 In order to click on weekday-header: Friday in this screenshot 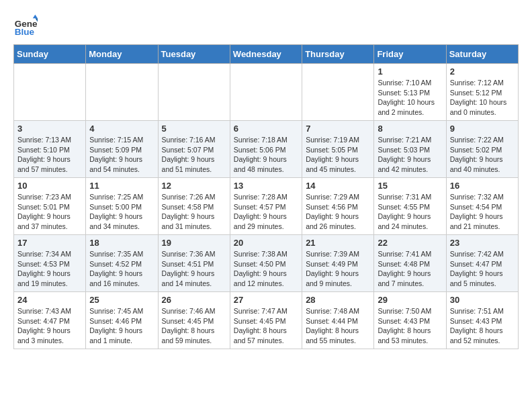, I will do `click(410, 54)`.